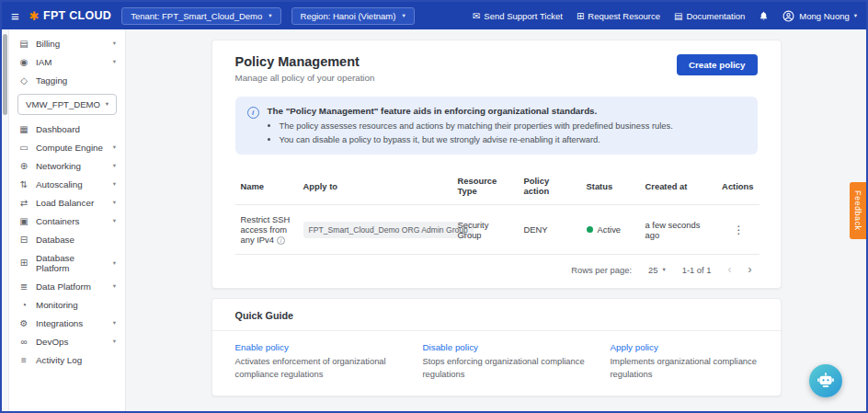 The image size is (868, 413). I want to click on sidebar-item-label: Containers, so click(57, 221).